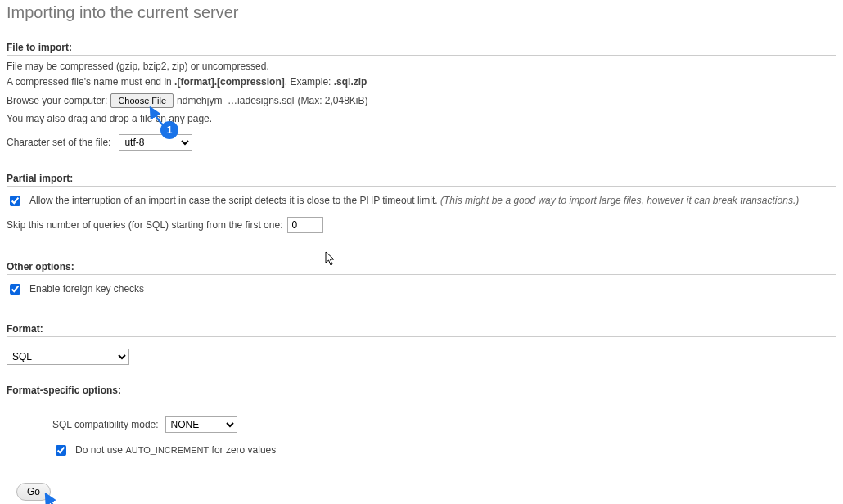 The image size is (843, 504). What do you see at coordinates (201, 425) in the screenshot?
I see `sql-compat-select: NONE` at bounding box center [201, 425].